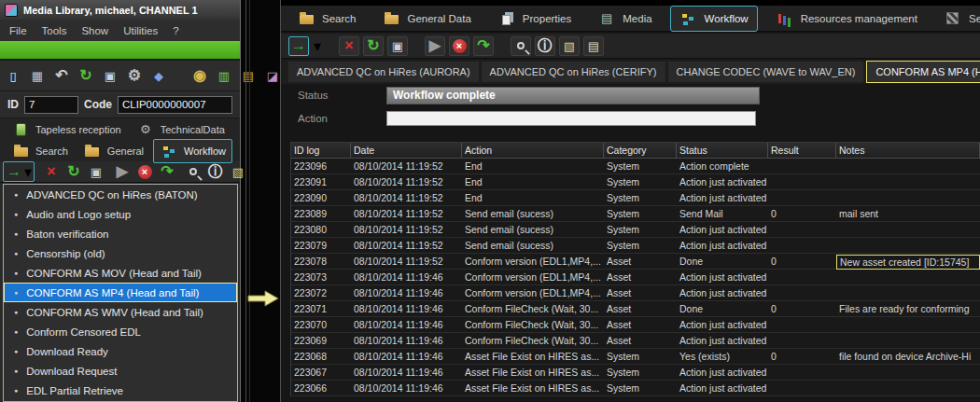  What do you see at coordinates (803, 278) in the screenshot?
I see `cell-result` at bounding box center [803, 278].